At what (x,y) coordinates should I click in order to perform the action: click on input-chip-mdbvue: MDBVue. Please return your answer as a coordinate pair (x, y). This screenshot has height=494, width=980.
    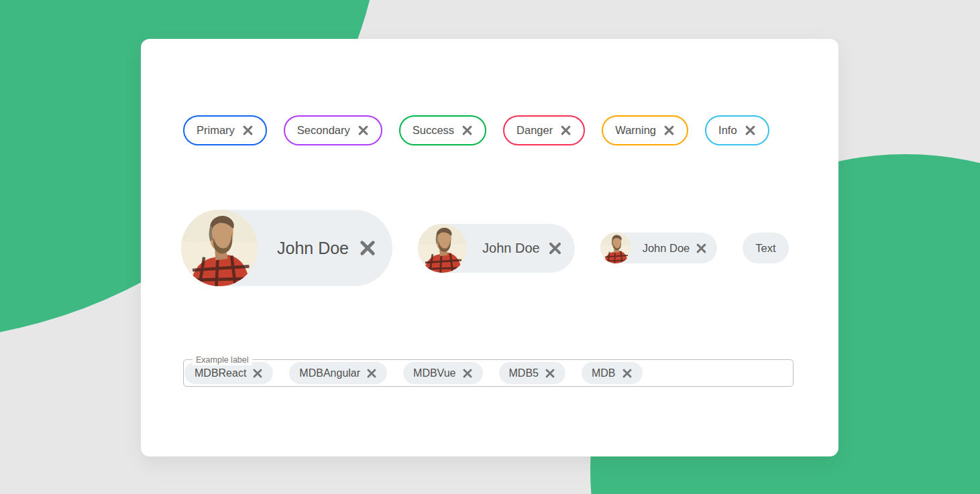
    Looking at the image, I should click on (443, 373).